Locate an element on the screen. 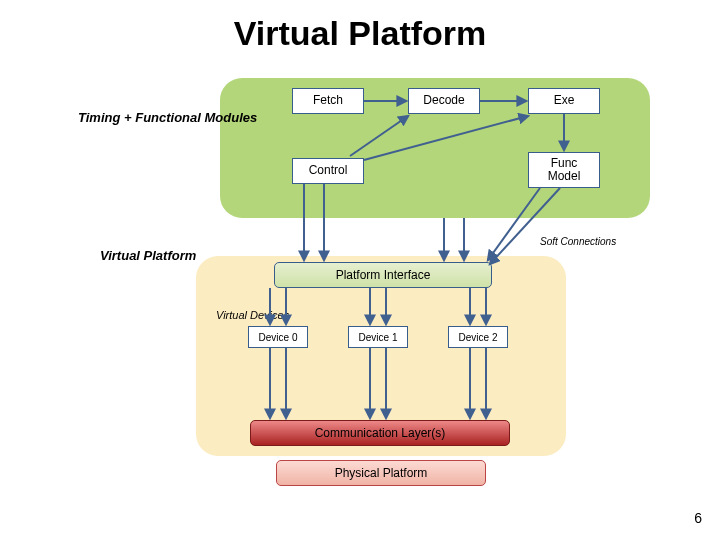  timing-functional-label: Timing + Functional Modules is located at coordinates (168, 118).